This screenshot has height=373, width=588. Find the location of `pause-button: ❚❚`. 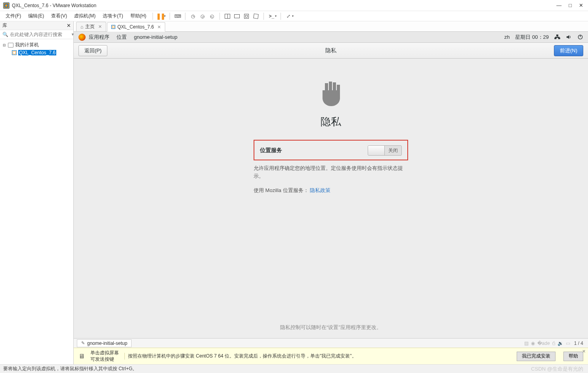

pause-button: ❚❚ is located at coordinates (160, 16).